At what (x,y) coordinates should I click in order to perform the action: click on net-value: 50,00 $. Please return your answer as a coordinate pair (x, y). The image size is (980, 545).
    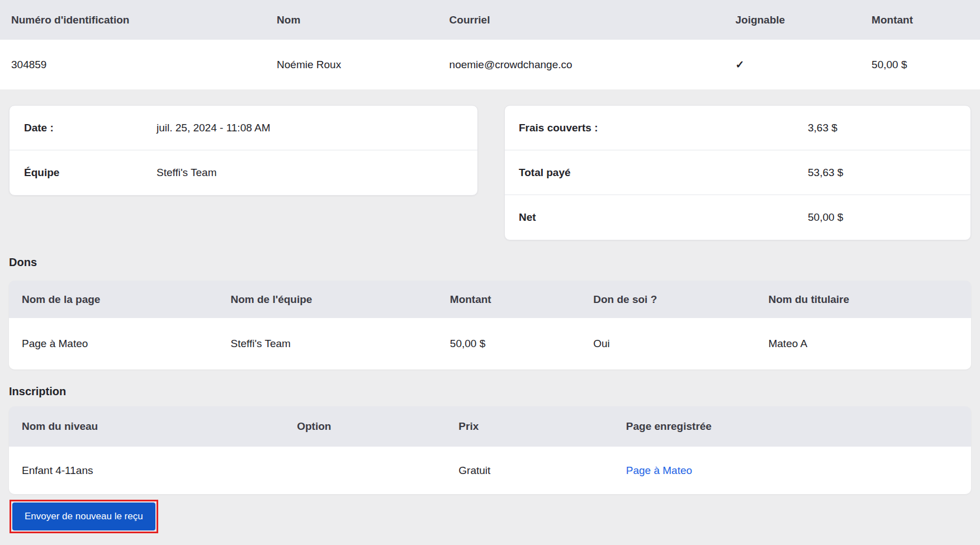
    Looking at the image, I should click on (889, 217).